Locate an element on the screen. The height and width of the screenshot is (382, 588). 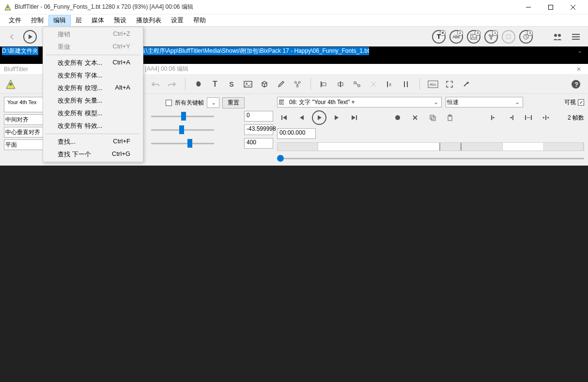
menu-file: 文件 is located at coordinates (15, 20).